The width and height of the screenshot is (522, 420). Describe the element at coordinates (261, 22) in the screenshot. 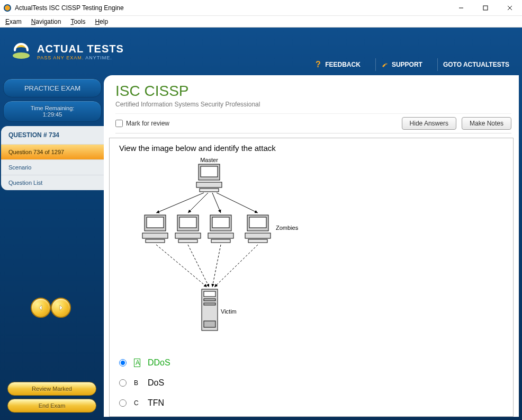

I see `menu-bar: Exam Navigation Tools Help` at that location.